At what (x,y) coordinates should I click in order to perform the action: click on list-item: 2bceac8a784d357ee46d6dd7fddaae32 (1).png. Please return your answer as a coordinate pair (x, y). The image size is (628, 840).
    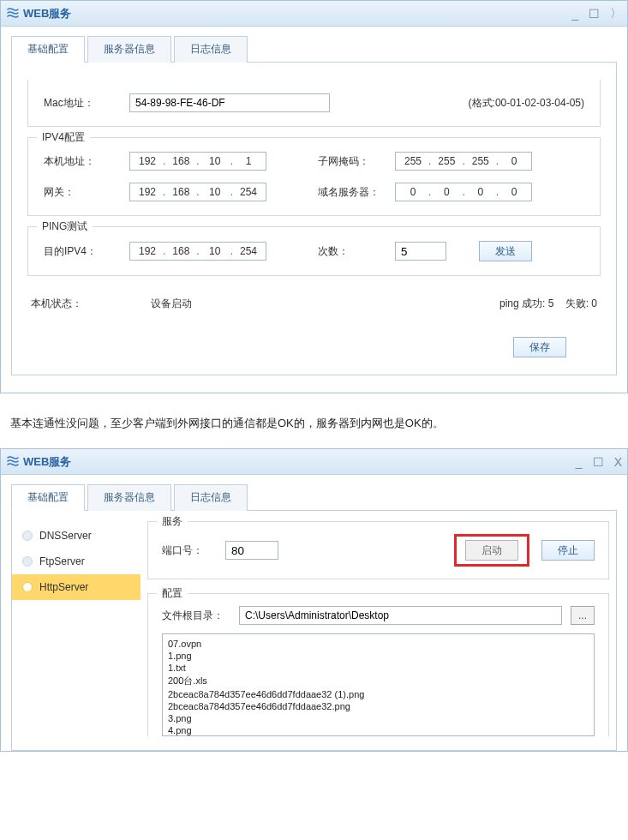
    Looking at the image, I should click on (379, 694).